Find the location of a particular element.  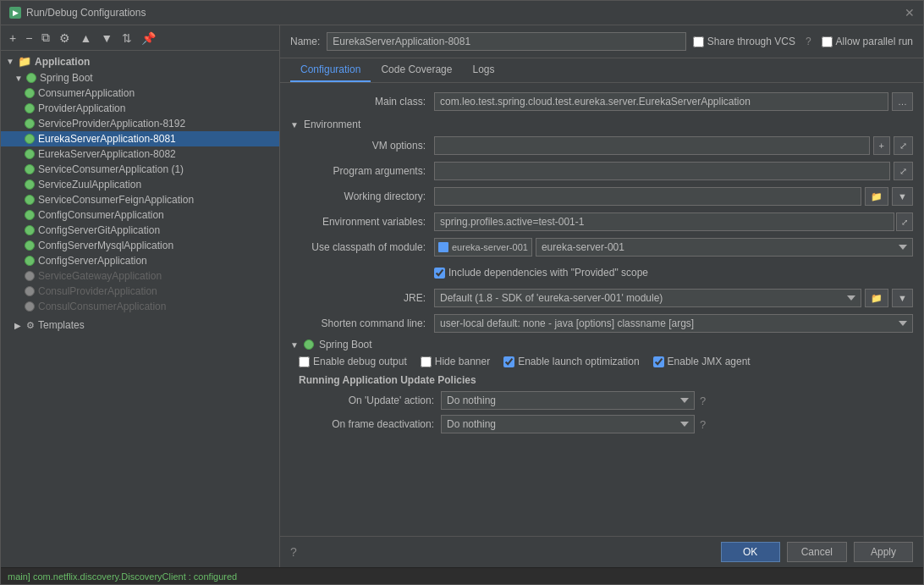

environment-collapse-arrow: ▼ is located at coordinates (294, 125).